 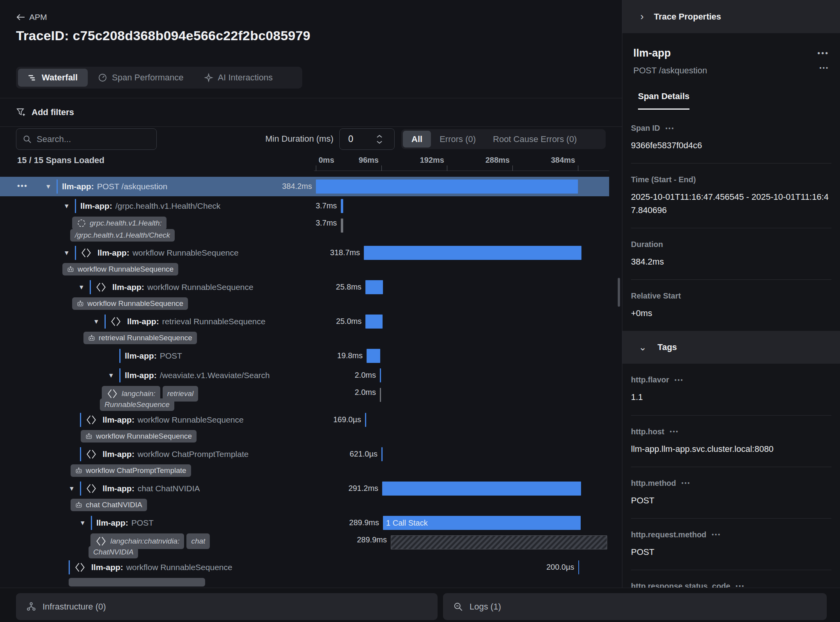 What do you see at coordinates (305, 322) in the screenshot?
I see `waterfall-row: ▾llm-app:retrieval RunnableSequence25.0m…` at bounding box center [305, 322].